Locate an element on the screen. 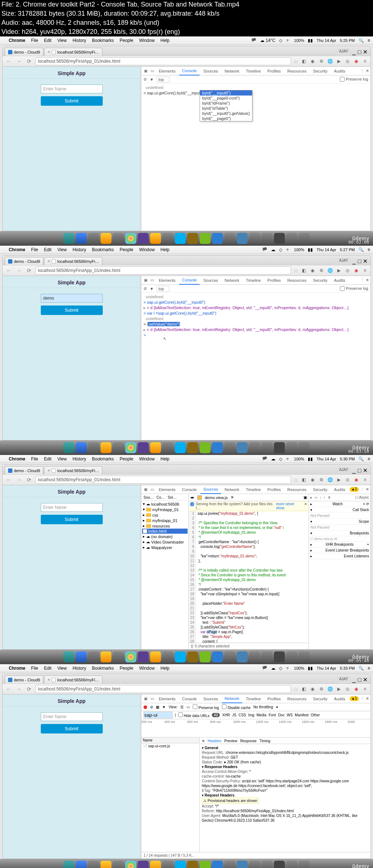 This screenshot has height=868, width=373. filter-icon: ▼ is located at coordinates (152, 79).